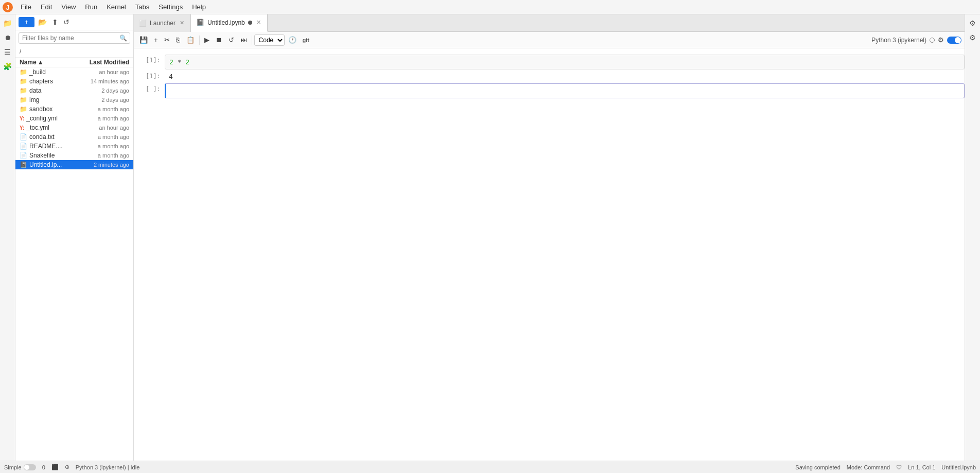 This screenshot has width=980, height=473. What do you see at coordinates (199, 7) in the screenshot?
I see `menu-help: Help` at bounding box center [199, 7].